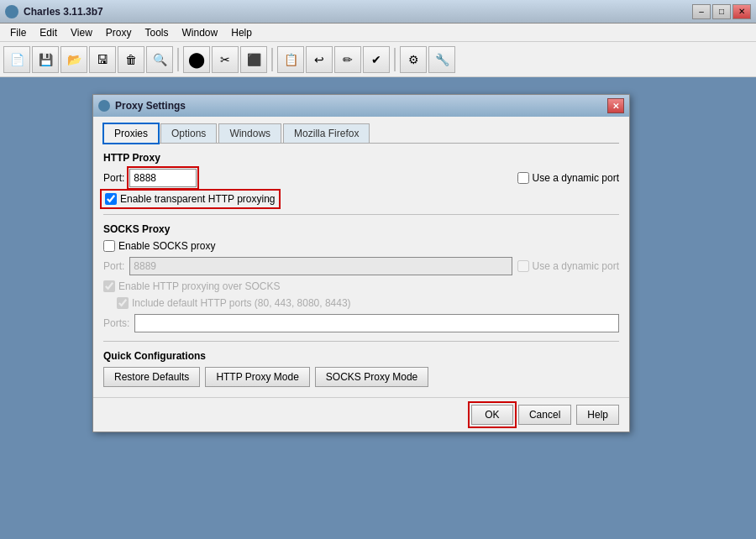 Image resolution: width=756 pixels, height=539 pixels. What do you see at coordinates (361, 106) in the screenshot?
I see `dialog-title-bar: Proxy Settings ✕` at bounding box center [361, 106].